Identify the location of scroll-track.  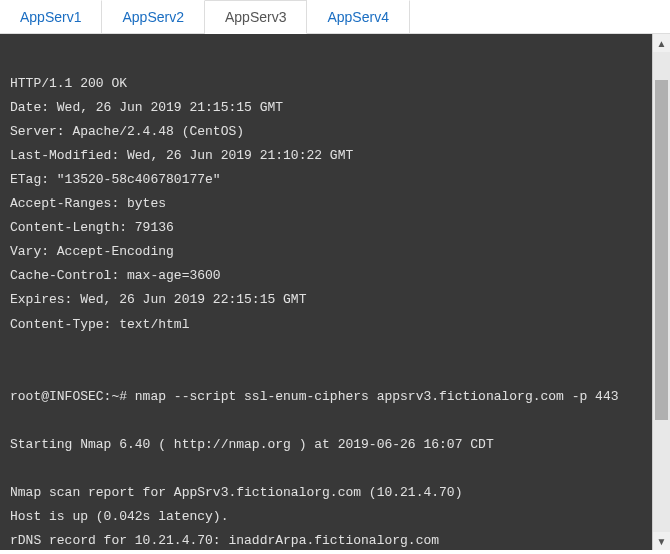
(662, 292).